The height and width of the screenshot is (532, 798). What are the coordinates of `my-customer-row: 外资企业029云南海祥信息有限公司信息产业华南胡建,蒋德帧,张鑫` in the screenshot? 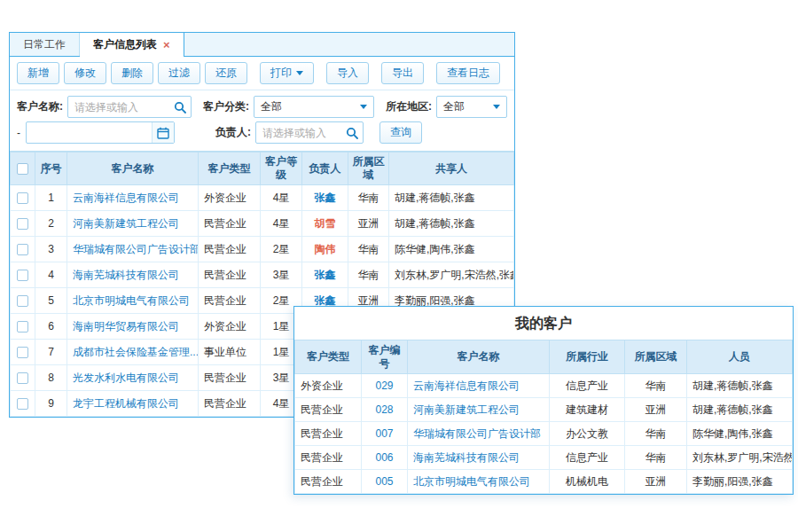 It's located at (544, 387).